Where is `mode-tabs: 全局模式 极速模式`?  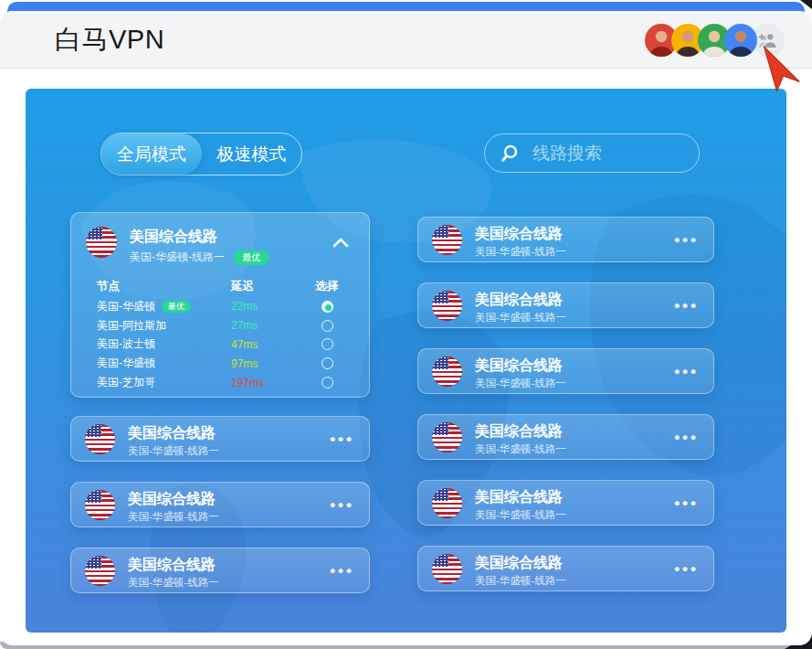
mode-tabs: 全局模式 极速模式 is located at coordinates (201, 154).